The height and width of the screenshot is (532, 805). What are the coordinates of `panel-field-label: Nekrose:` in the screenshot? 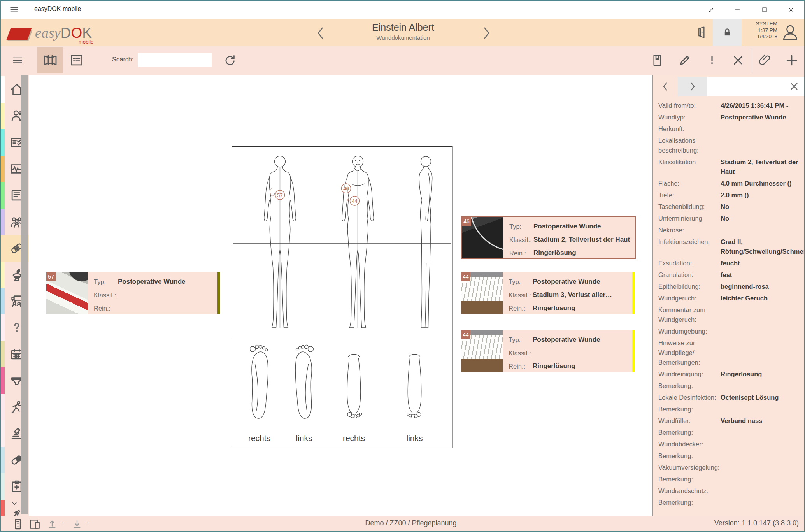 It's located at (689, 230).